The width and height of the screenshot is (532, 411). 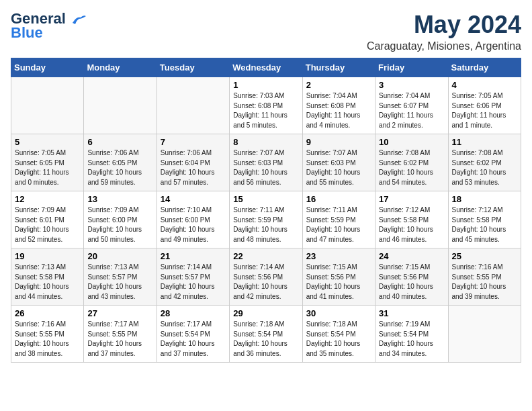 What do you see at coordinates (193, 339) in the screenshot?
I see `day-info: Sunrise: 7:17 AMSunset: 5:54 PMDaylight:…` at bounding box center [193, 339].